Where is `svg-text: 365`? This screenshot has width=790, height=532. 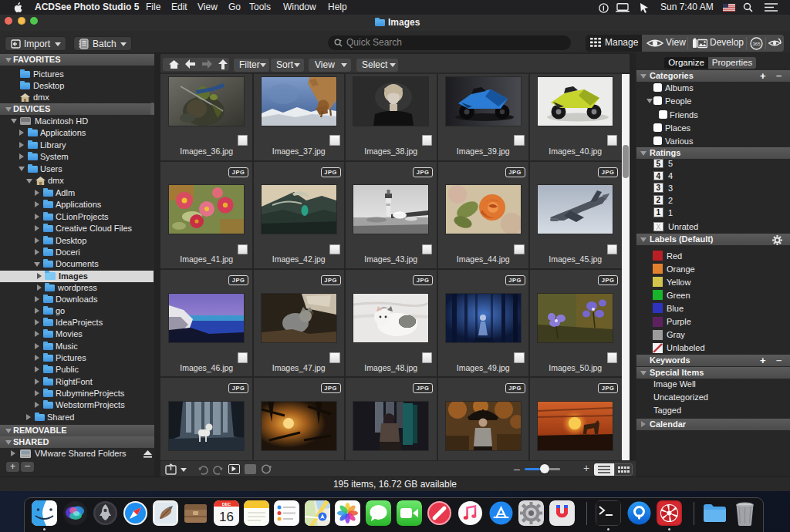 svg-text: 365 is located at coordinates (756, 44).